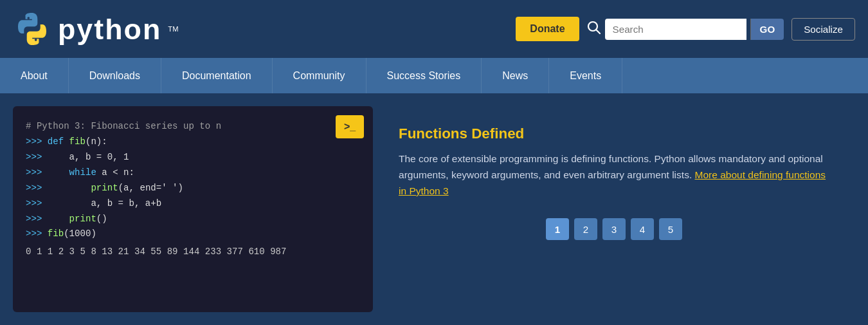  I want to click on code-line-3: >>> while a < n:, so click(193, 173).